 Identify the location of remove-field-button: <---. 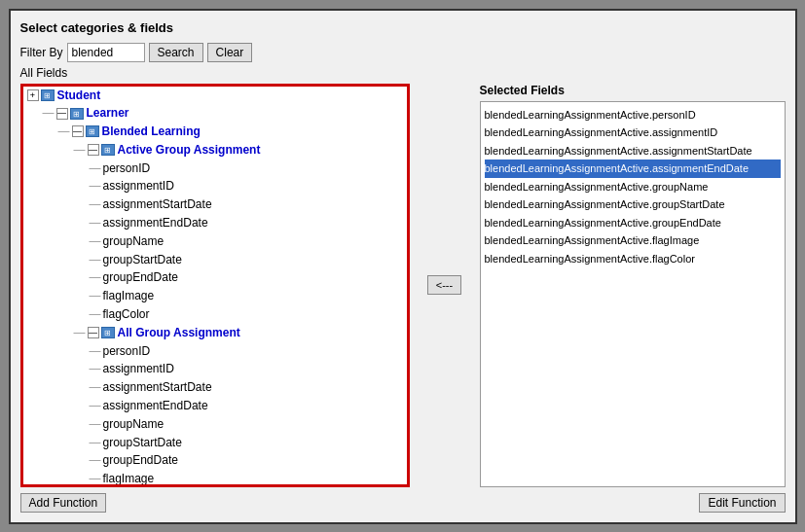
(444, 285).